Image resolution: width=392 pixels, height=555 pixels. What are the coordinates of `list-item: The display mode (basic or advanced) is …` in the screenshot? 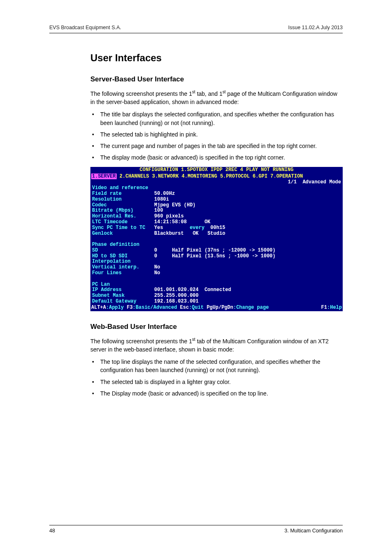 It's located at (217, 157).